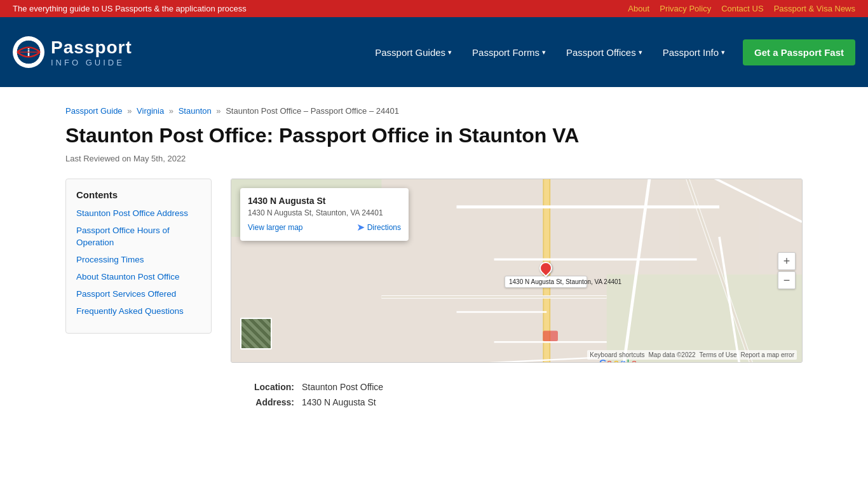  I want to click on map-attribution: Keyboard shortcuts Map data ©2022 Terms …, so click(692, 355).